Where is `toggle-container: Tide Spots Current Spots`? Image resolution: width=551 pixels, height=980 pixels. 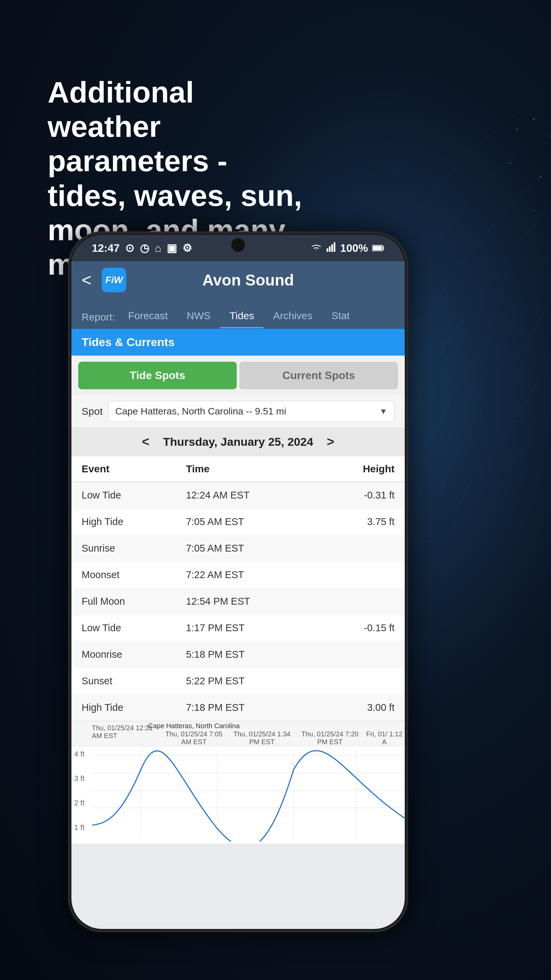
toggle-container: Tide Spots Current Spots is located at coordinates (238, 375).